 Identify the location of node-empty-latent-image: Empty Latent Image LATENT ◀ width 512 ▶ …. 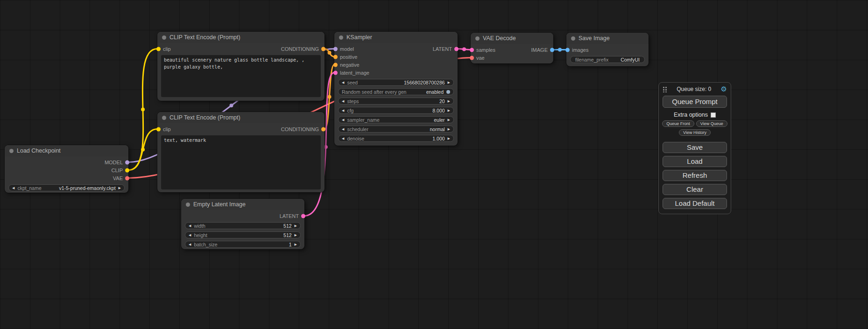
(243, 224).